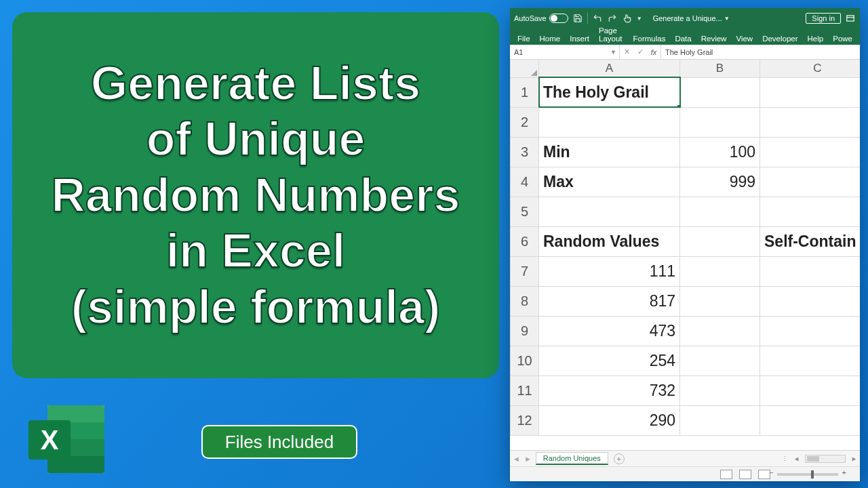 The image size is (868, 488). Describe the element at coordinates (525, 152) in the screenshot. I see `row-header: 3` at that location.